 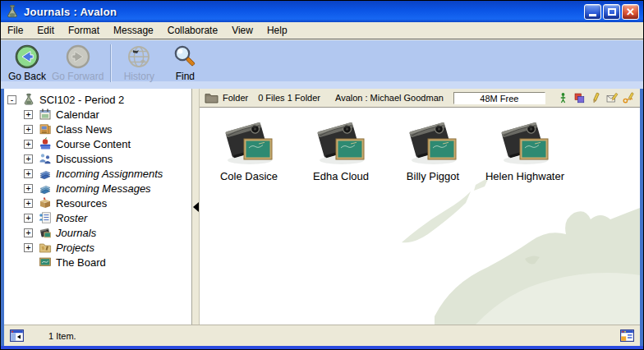 What do you see at coordinates (15, 30) in the screenshot?
I see `menu-item-file: File` at bounding box center [15, 30].